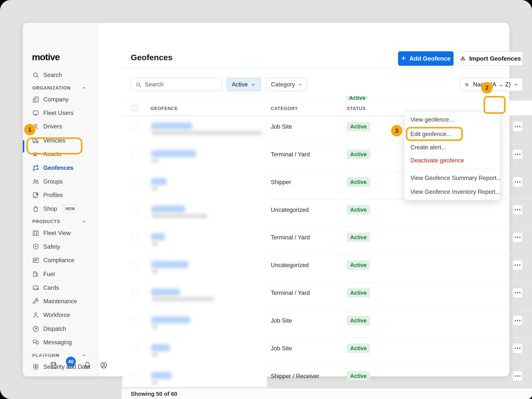 This screenshot has height=399, width=532. Describe the element at coordinates (61, 140) in the screenshot. I see `sidebar-item-vehicles: Vehicles` at that location.